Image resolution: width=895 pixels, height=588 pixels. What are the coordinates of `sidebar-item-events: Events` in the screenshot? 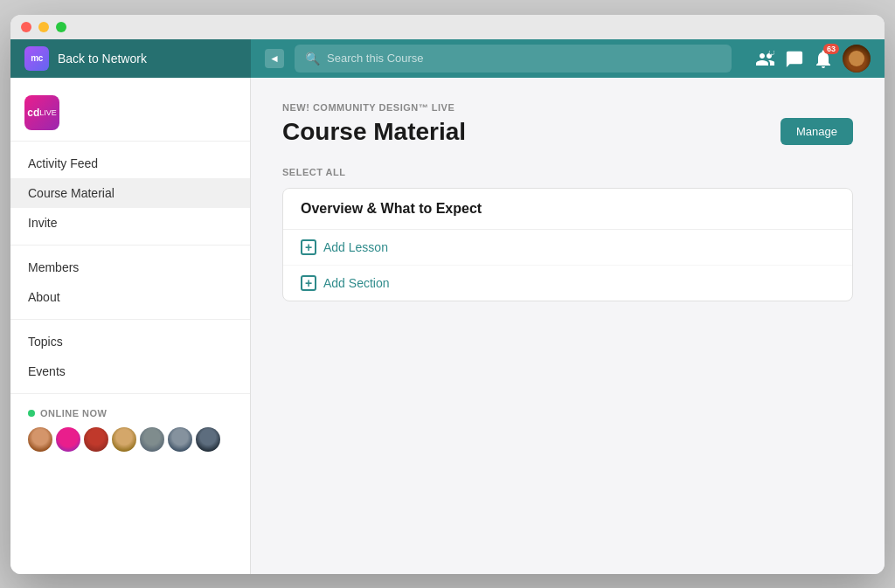 It's located at (130, 371).